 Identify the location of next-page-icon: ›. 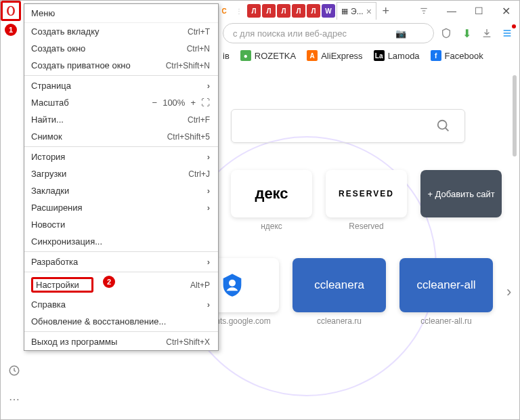
(509, 292).